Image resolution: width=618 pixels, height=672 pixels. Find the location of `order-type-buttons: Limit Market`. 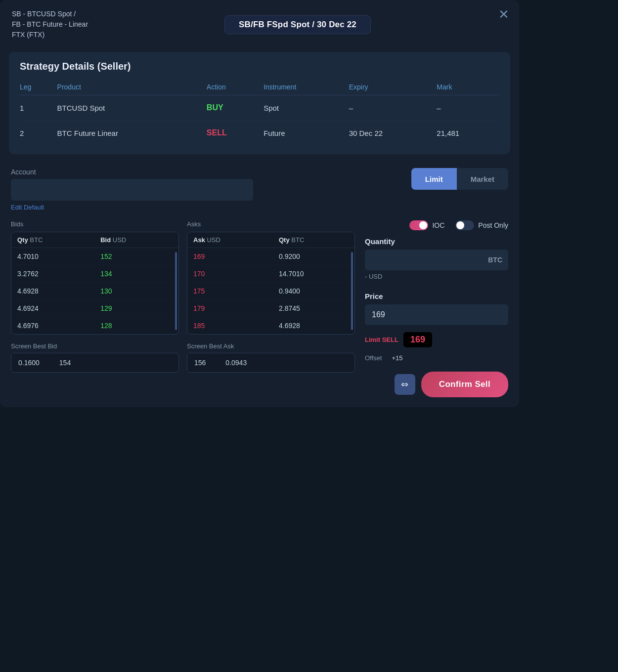

order-type-buttons: Limit Market is located at coordinates (460, 179).